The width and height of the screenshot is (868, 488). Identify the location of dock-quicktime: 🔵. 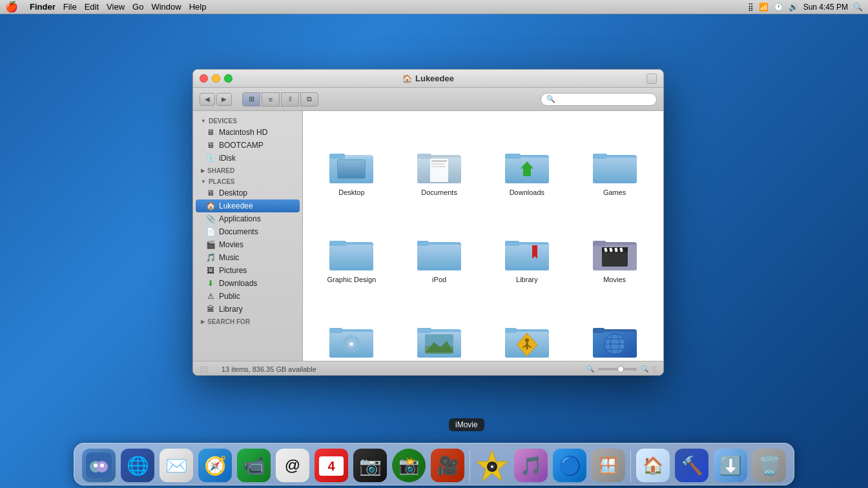
(570, 464).